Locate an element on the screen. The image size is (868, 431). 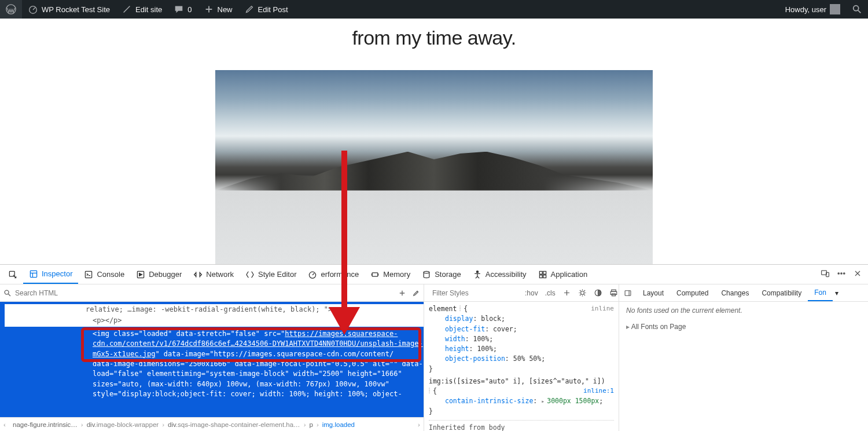
sidebar-icon is located at coordinates (628, 293).